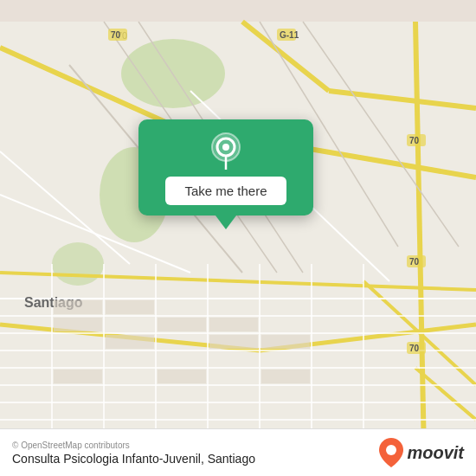  Describe the element at coordinates (226, 168) in the screenshot. I see `location-tooltip-card: Take me there` at that location.